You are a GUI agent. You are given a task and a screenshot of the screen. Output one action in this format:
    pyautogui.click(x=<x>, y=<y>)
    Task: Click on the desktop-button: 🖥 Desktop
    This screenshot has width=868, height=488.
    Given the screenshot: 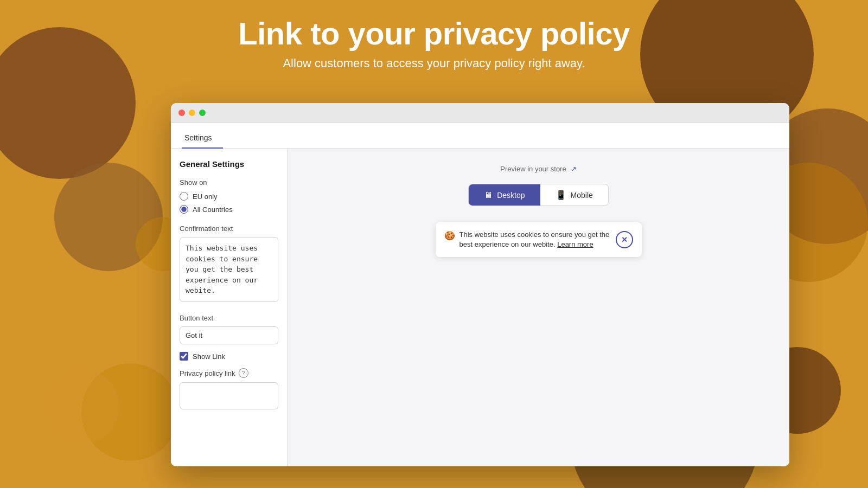 What is the action you would take?
    pyautogui.click(x=505, y=195)
    